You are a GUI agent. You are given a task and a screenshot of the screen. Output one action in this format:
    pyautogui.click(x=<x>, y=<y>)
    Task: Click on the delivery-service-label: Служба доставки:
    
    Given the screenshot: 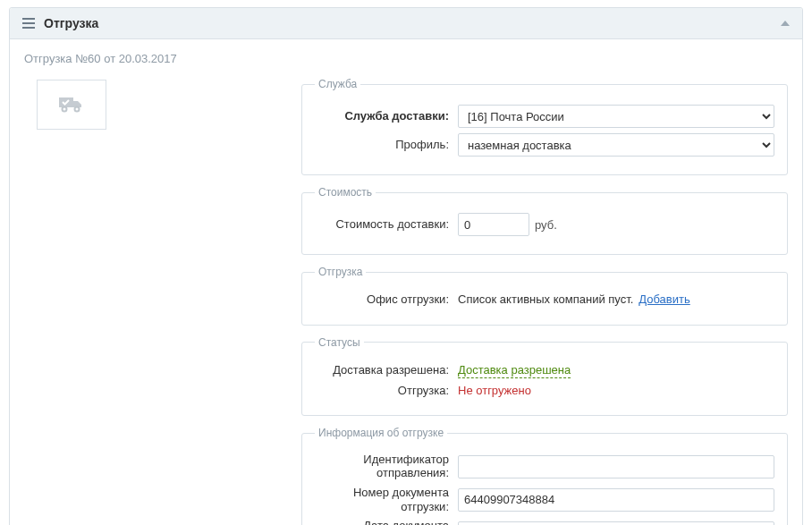 What is the action you would take?
    pyautogui.click(x=386, y=116)
    